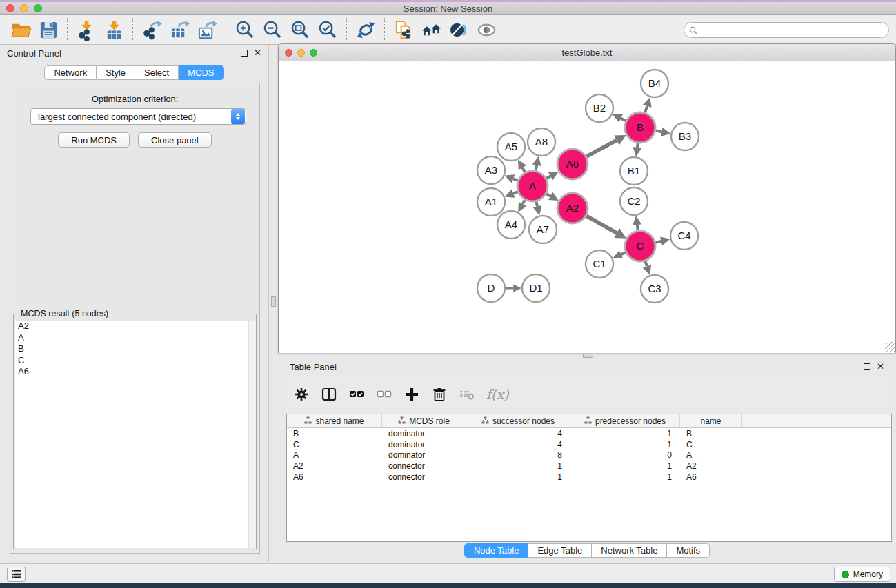 This screenshot has height=588, width=896. I want to click on zoom-fit-icon, so click(300, 30).